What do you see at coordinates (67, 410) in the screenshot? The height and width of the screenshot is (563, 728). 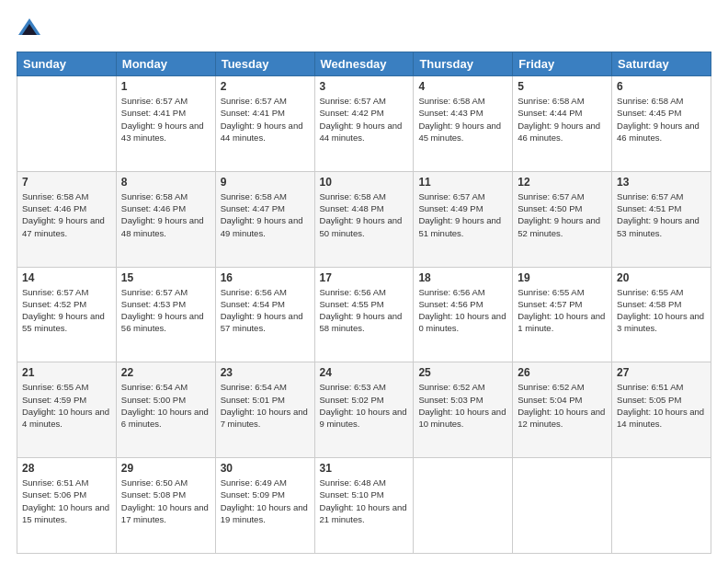 I see `calendar-cell: 21Sunrise: 6:55 AMSunset: 4:59 PMDayligh…` at bounding box center [67, 410].